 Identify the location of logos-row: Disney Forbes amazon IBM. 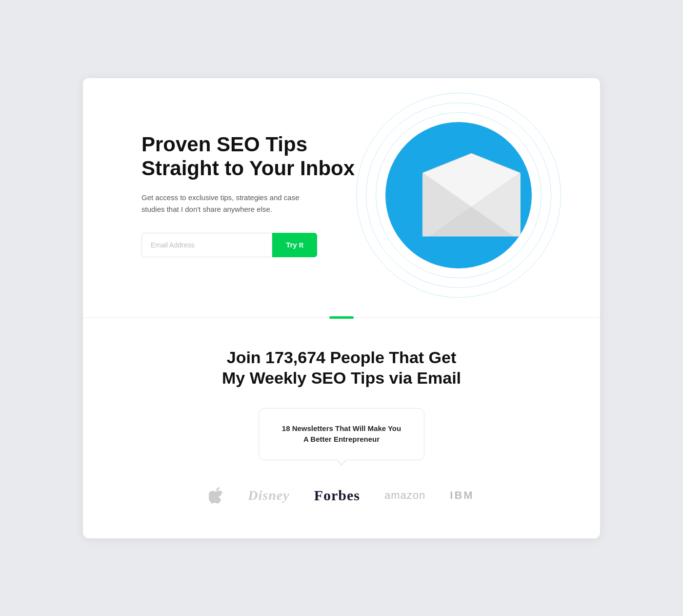
(342, 495).